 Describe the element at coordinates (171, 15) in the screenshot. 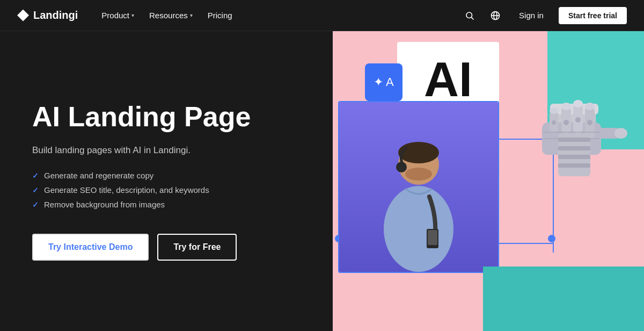

I see `nav-item-resources: Resources ▾` at that location.